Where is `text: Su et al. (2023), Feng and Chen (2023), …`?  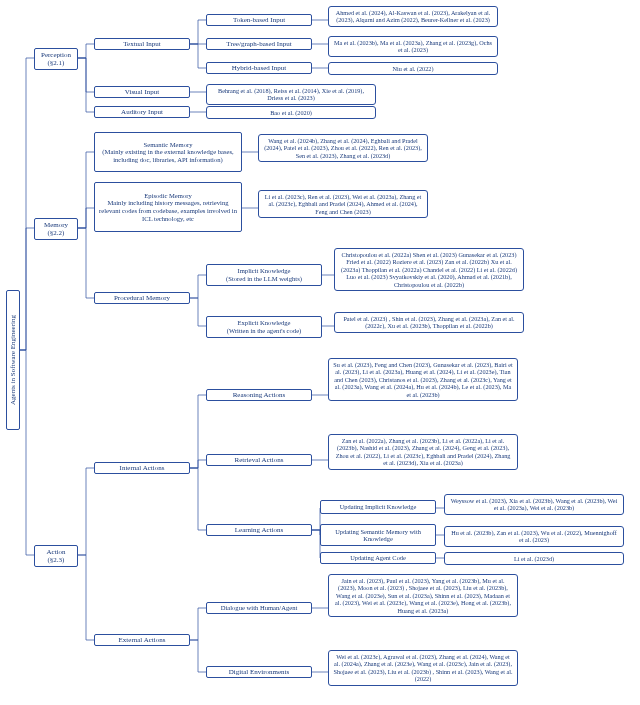 text: Su et al. (2023), Feng and Chen (2023), … is located at coordinates (422, 380).